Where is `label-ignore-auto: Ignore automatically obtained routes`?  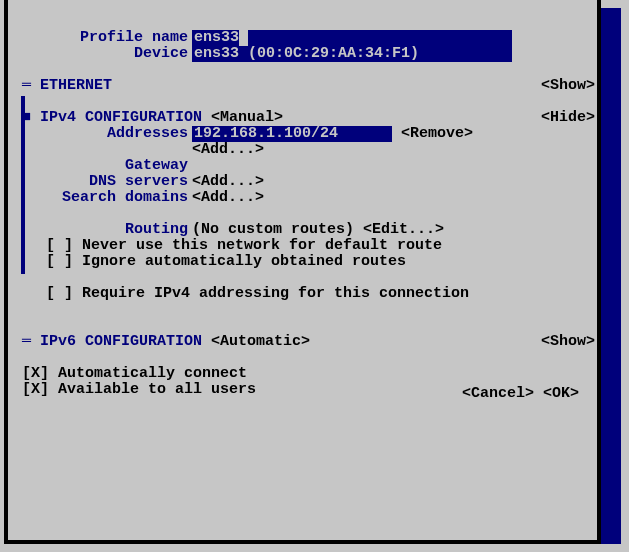
label-ignore-auto: Ignore automatically obtained routes is located at coordinates (244, 262).